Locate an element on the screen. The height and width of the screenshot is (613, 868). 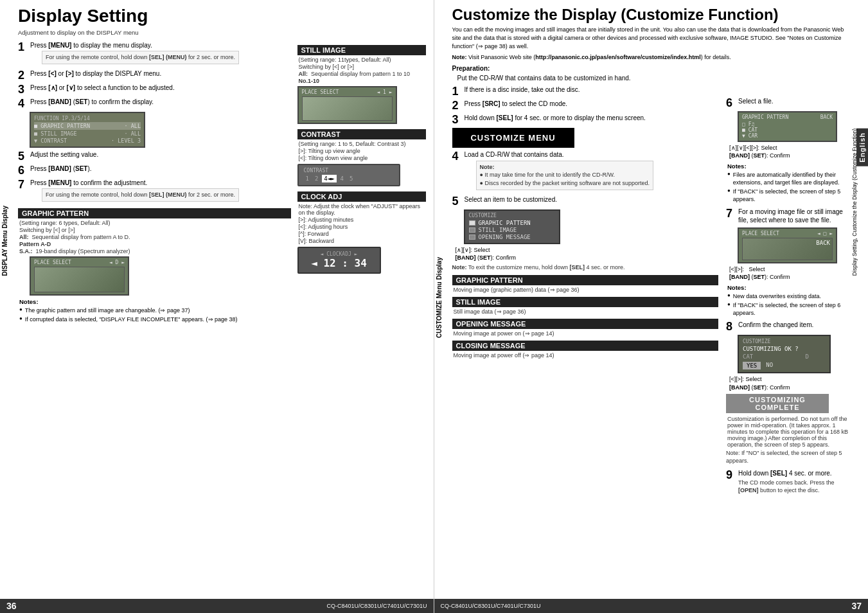
place-select-screen: PLACE SELECT ◄ D ► is located at coordinates (80, 276).